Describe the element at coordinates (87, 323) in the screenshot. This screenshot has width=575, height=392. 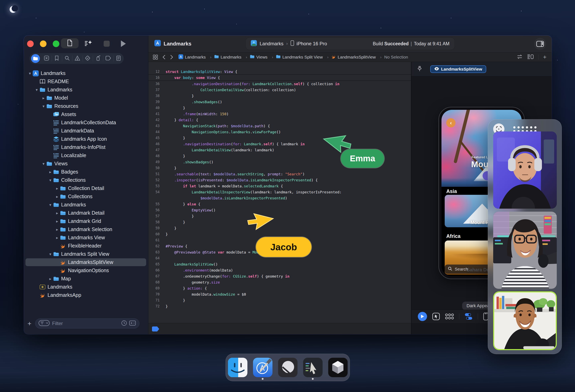
I see `filter-field` at that location.